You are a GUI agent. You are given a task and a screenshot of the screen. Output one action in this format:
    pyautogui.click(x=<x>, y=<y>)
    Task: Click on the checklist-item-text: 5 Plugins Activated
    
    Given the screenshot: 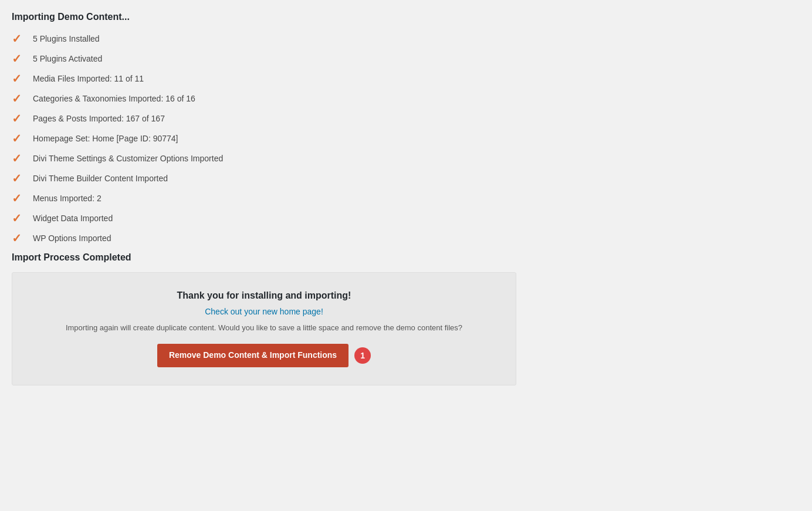 What is the action you would take?
    pyautogui.click(x=67, y=59)
    